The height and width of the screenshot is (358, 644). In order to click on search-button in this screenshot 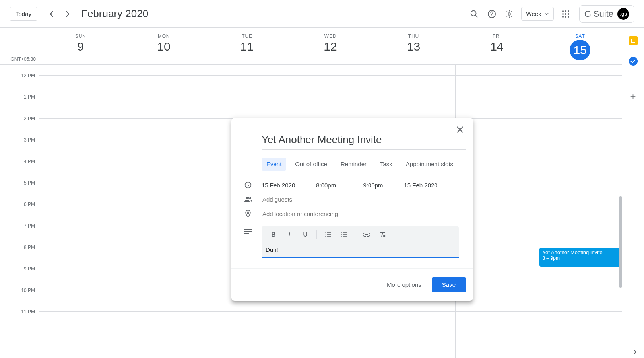, I will do `click(474, 14)`.